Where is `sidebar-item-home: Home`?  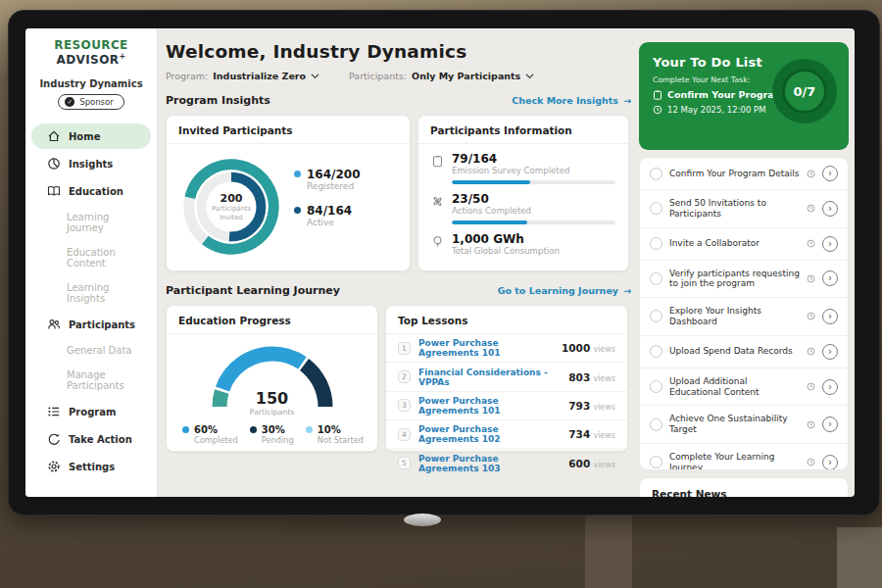
sidebar-item-home: Home is located at coordinates (91, 136).